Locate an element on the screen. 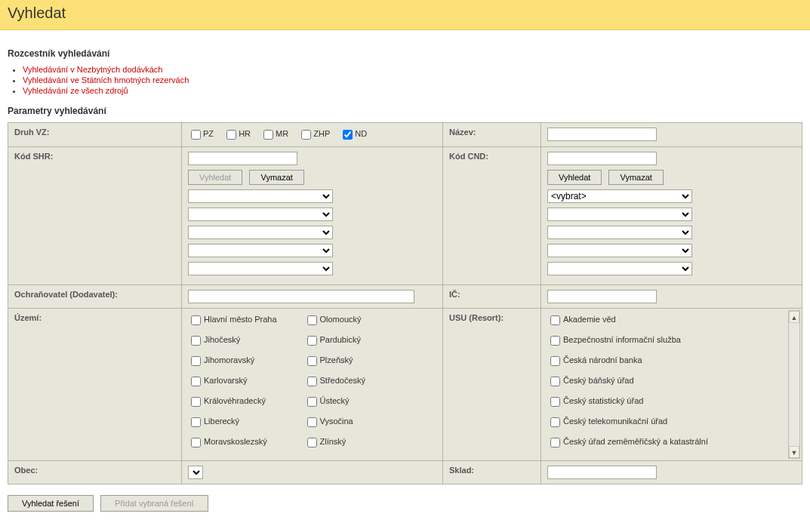 The width and height of the screenshot is (810, 532). kod-shr-clear-btn: Vymazat is located at coordinates (276, 177).